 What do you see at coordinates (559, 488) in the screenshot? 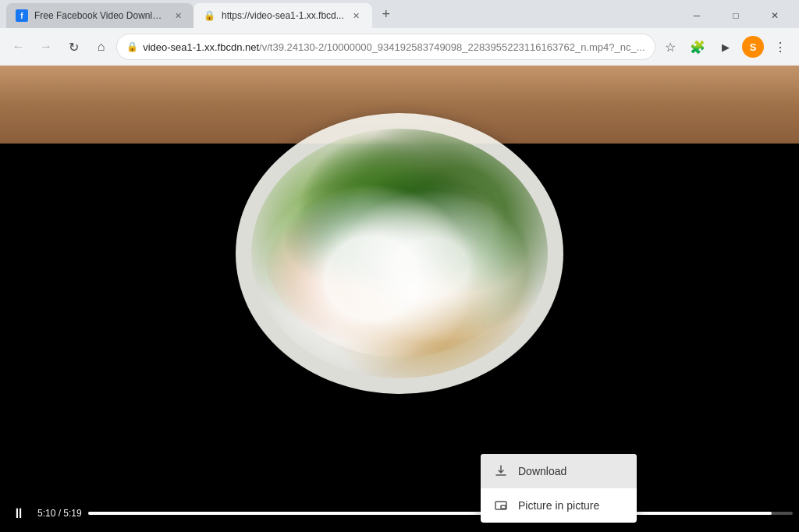
I see `context-menu: Download Picture in picture` at bounding box center [559, 488].